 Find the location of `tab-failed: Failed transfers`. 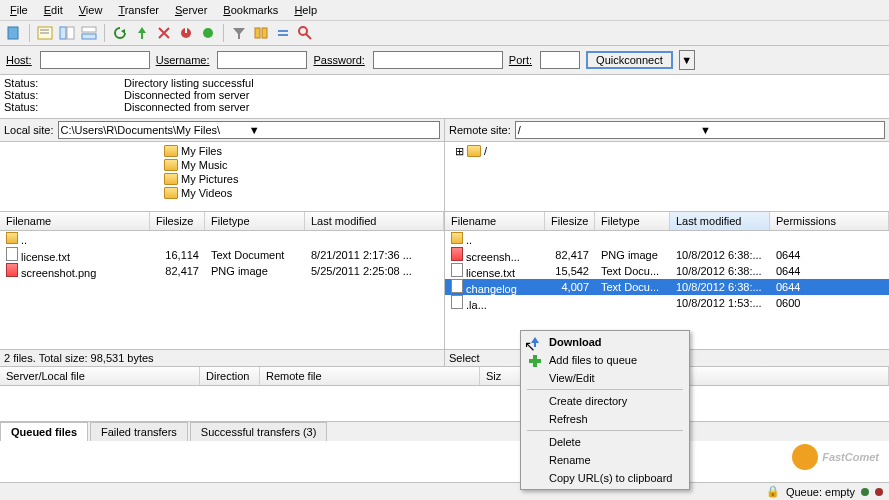

tab-failed: Failed transfers is located at coordinates (139, 432).